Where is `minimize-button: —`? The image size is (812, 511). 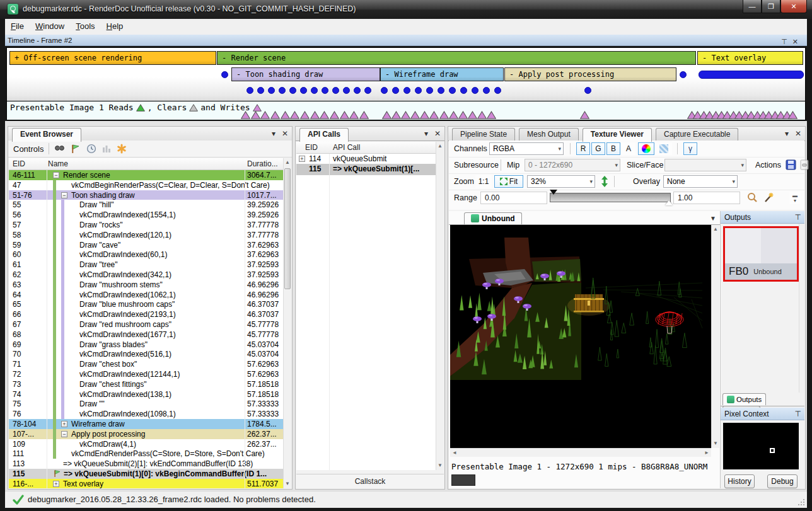 minimize-button: — is located at coordinates (752, 6).